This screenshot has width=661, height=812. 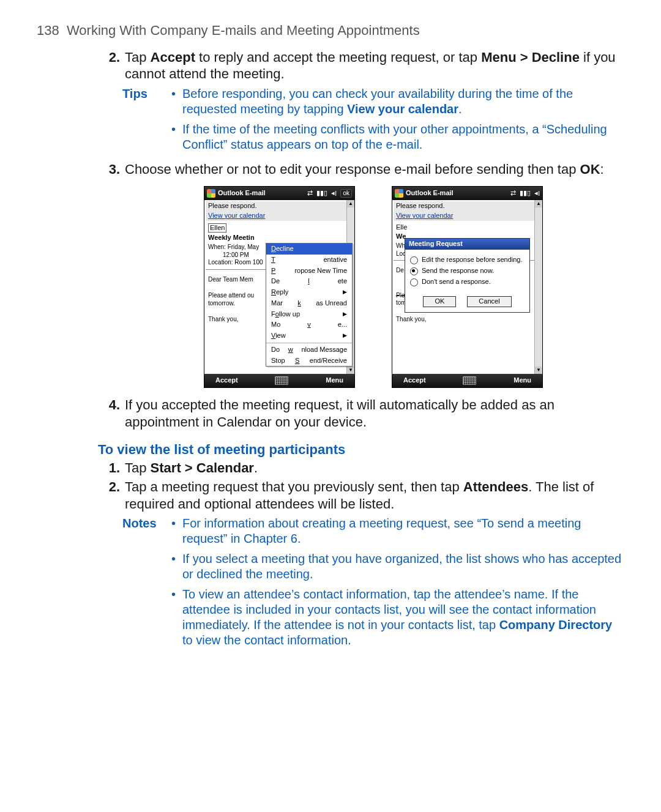 What do you see at coordinates (309, 325) in the screenshot?
I see `menu-item-move: Move...` at bounding box center [309, 325].